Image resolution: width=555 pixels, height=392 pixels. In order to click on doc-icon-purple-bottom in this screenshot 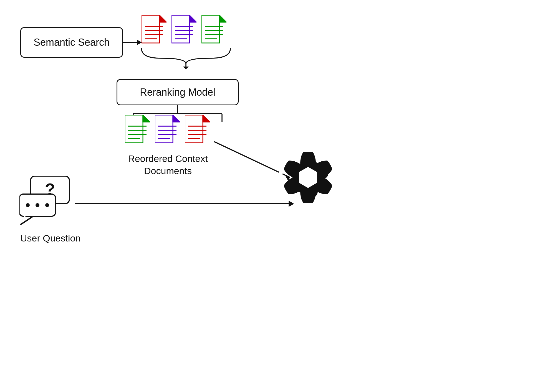, I will do `click(167, 131)`.